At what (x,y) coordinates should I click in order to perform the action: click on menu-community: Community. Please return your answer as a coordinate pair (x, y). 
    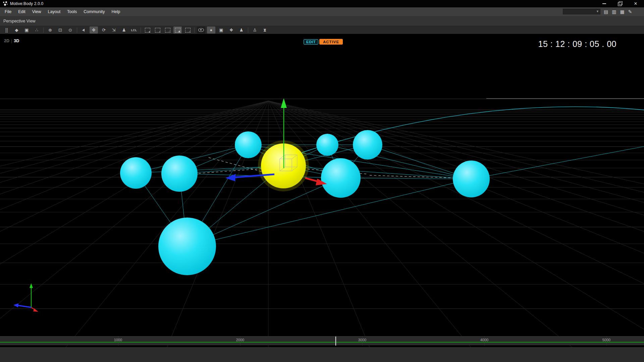
    Looking at the image, I should click on (94, 12).